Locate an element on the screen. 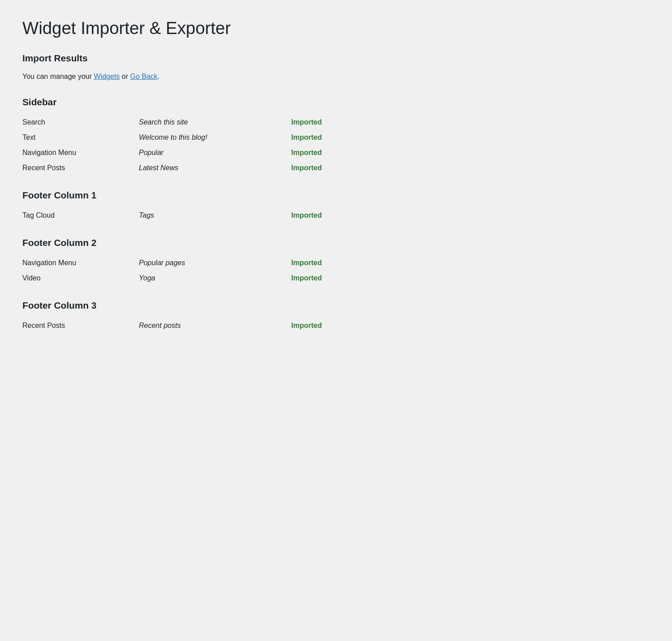 The height and width of the screenshot is (641, 672). table-row: Tag CloudTagsImported is located at coordinates (224, 215).